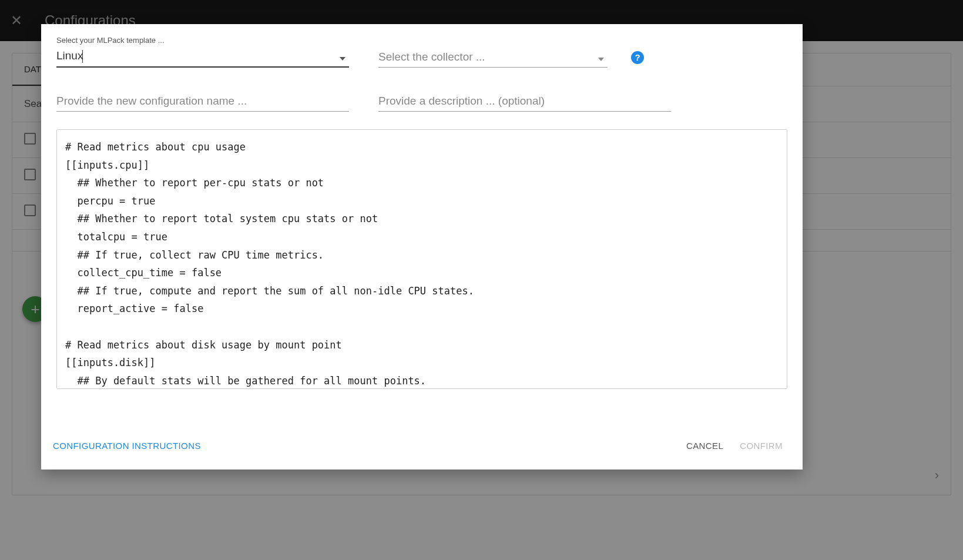 Image resolution: width=963 pixels, height=560 pixels. What do you see at coordinates (761, 445) in the screenshot?
I see `confirm-button: CONFIRM` at bounding box center [761, 445].